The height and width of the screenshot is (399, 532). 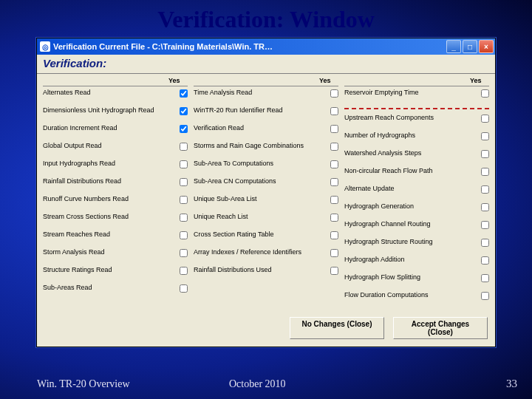 I want to click on row-label: Cross Section Rating Table, so click(x=259, y=234).